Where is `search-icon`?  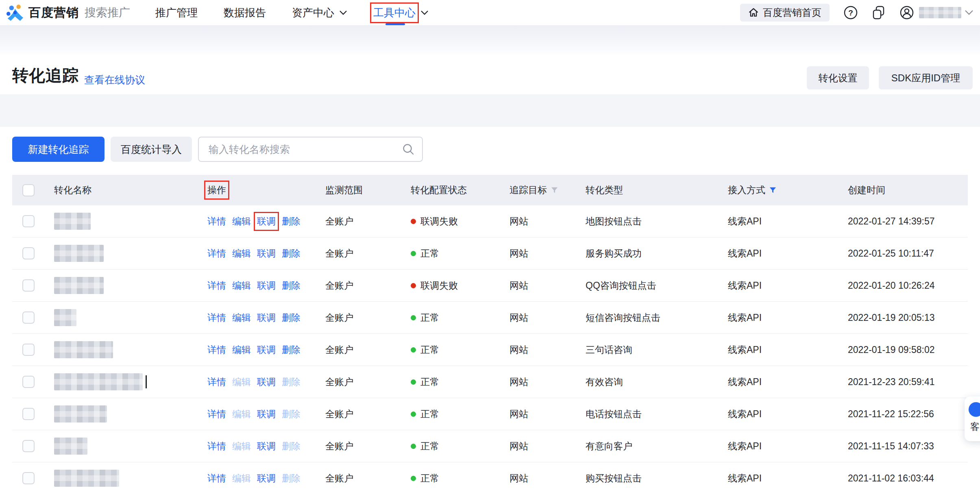
search-icon is located at coordinates (408, 149).